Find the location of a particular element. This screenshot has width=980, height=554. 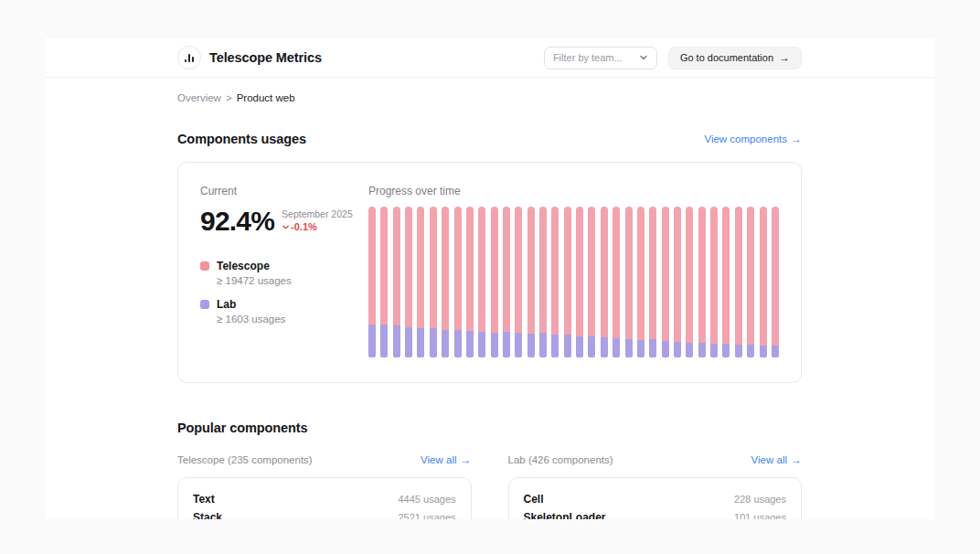

component-list-lab: Cell 228 usages SkeletonLoader 101 usage… is located at coordinates (655, 498).